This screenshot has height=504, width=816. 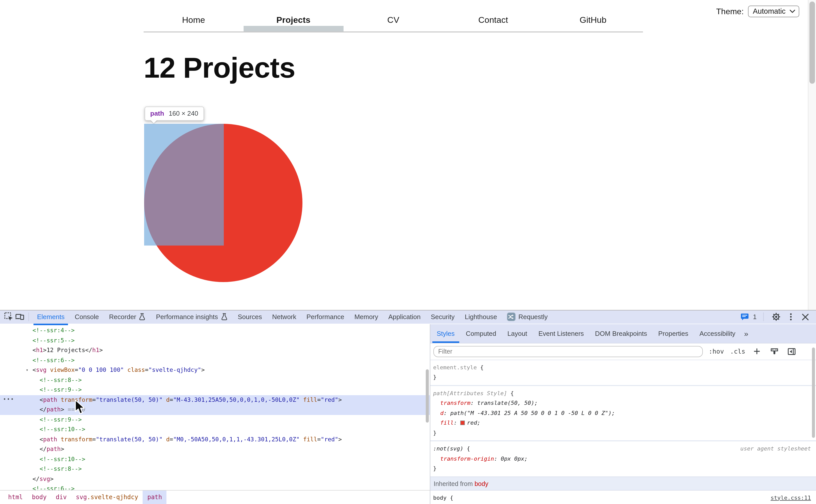 I want to click on devtools-tab-memory: Memory, so click(x=366, y=317).